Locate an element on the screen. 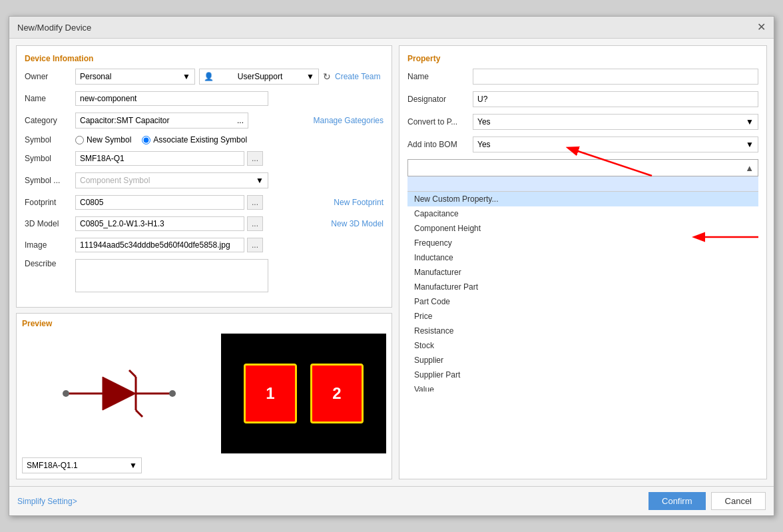 This screenshot has width=783, height=532. dropdown-item-manufacturer: Manufacturer is located at coordinates (583, 272).